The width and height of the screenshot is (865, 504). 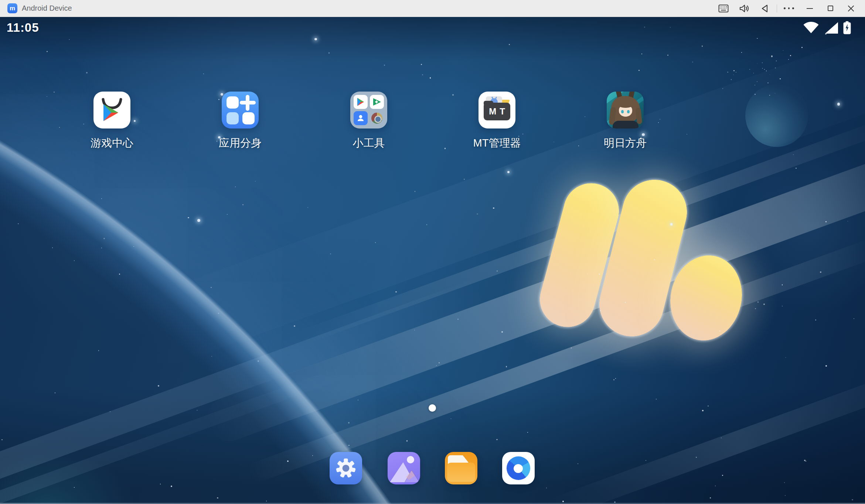 What do you see at coordinates (361, 118) in the screenshot?
I see `contacts-mini-icon` at bounding box center [361, 118].